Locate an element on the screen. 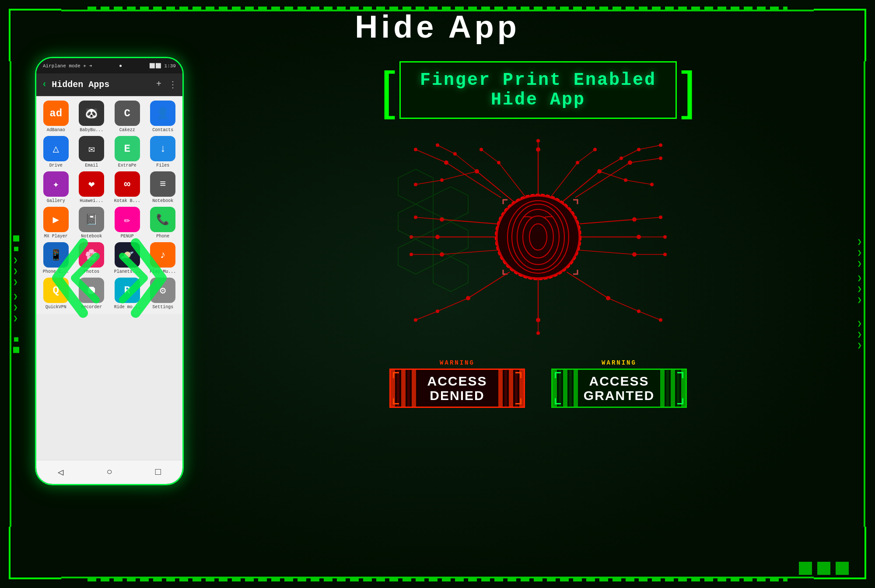 The width and height of the screenshot is (875, 588). fp-title-line2: Hide App is located at coordinates (538, 100).